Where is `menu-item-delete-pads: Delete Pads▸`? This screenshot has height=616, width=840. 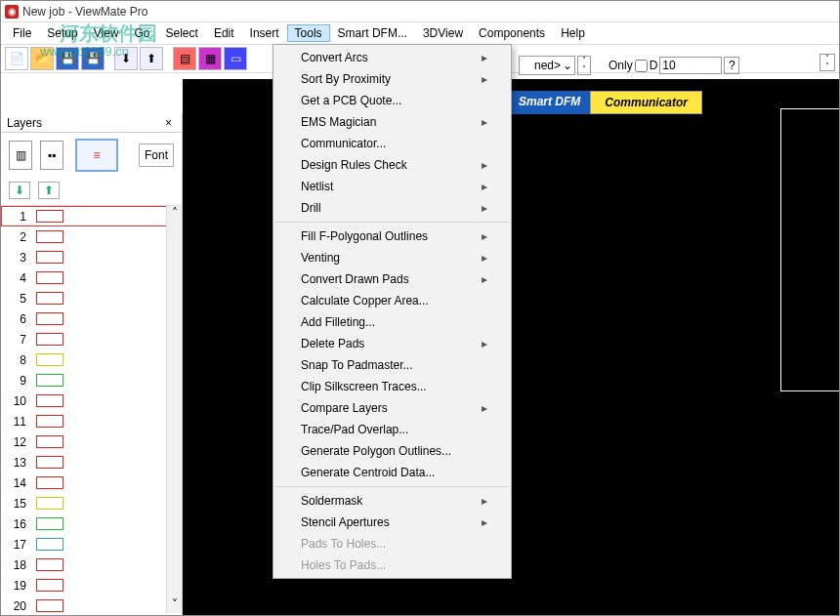 menu-item-delete-pads: Delete Pads▸ is located at coordinates (393, 344).